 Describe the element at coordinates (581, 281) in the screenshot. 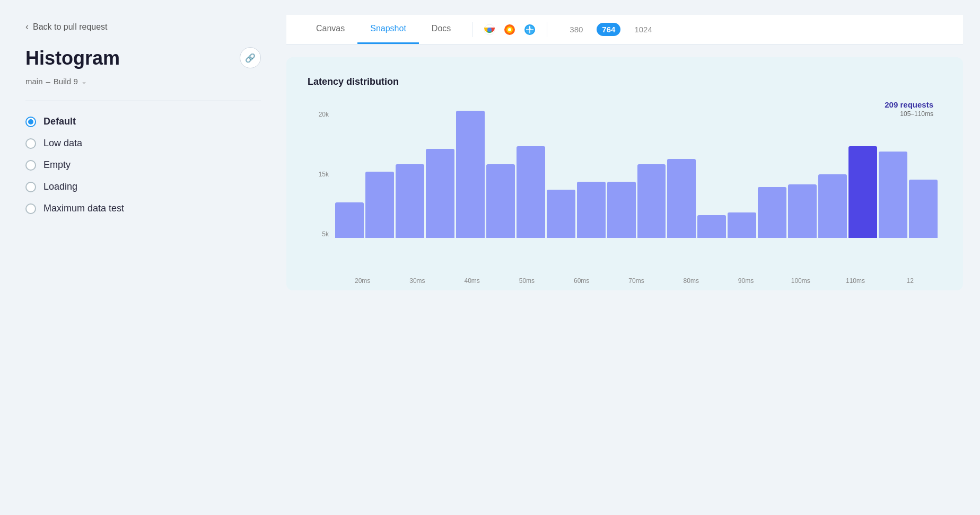

I see `x-label-60ms: 60ms` at that location.